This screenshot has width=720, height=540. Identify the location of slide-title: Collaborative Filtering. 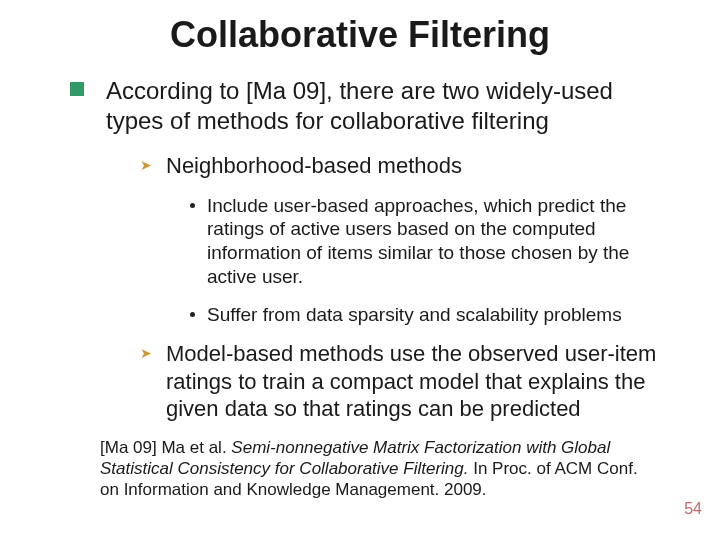
(360, 31).